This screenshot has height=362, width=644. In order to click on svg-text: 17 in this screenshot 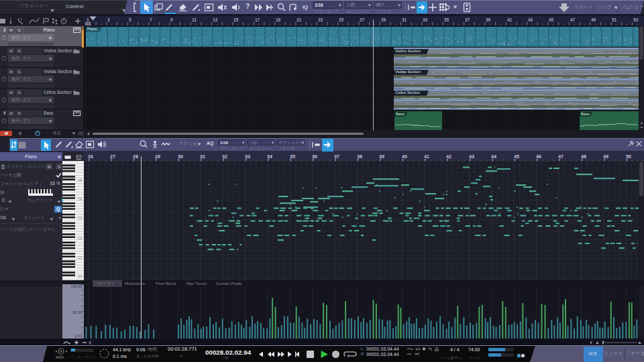, I will do `click(258, 20)`.